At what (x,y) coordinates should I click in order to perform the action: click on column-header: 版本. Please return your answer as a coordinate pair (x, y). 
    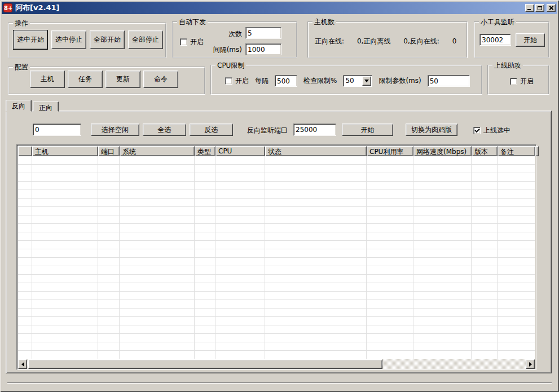
    Looking at the image, I should click on (485, 151).